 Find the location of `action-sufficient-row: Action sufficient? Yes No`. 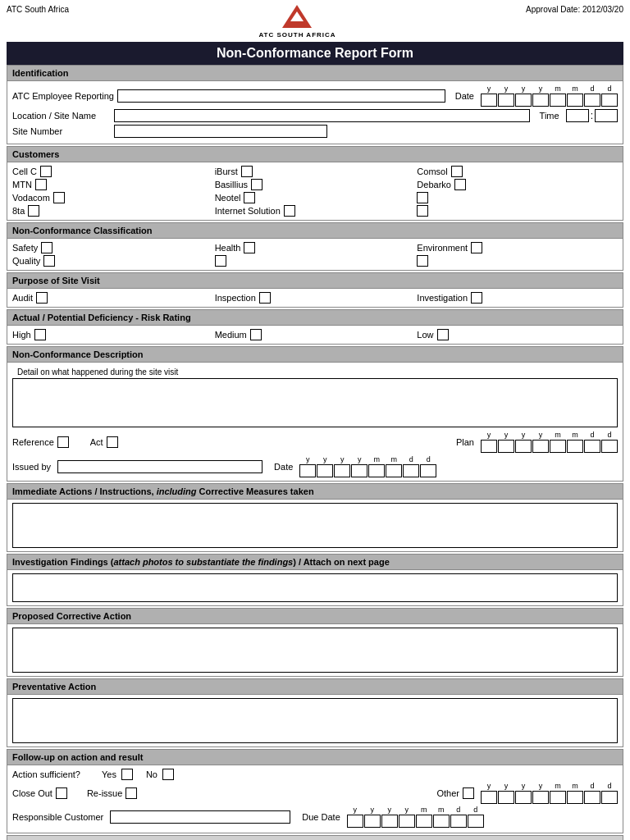

action-sufficient-row: Action sufficient? Yes No is located at coordinates (315, 774).